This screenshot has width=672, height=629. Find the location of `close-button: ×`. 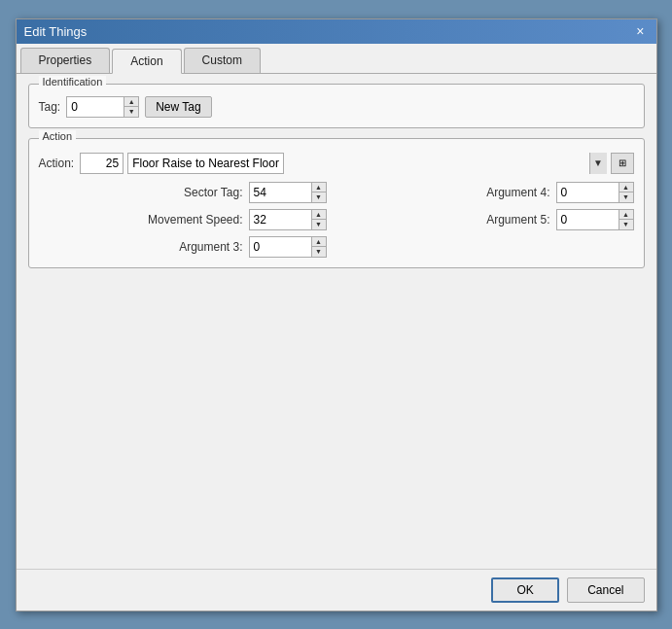

close-button: × is located at coordinates (640, 31).